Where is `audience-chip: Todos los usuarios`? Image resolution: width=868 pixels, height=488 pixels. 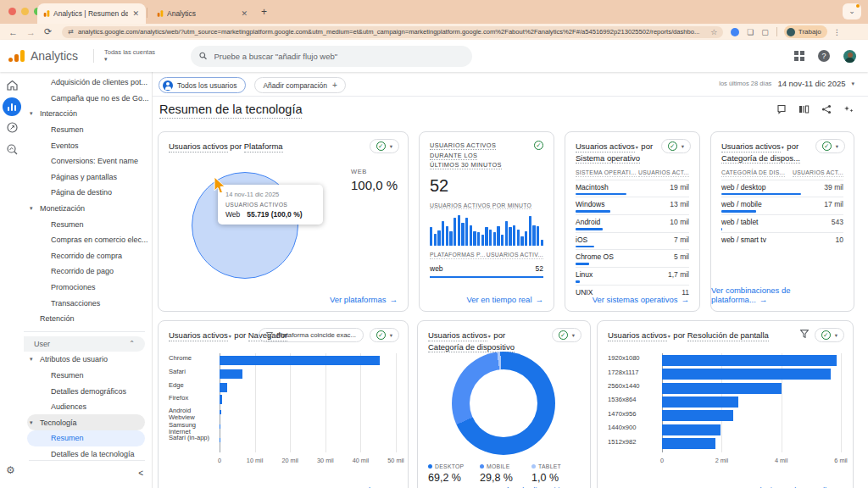 audience-chip: Todos los usuarios is located at coordinates (202, 85).